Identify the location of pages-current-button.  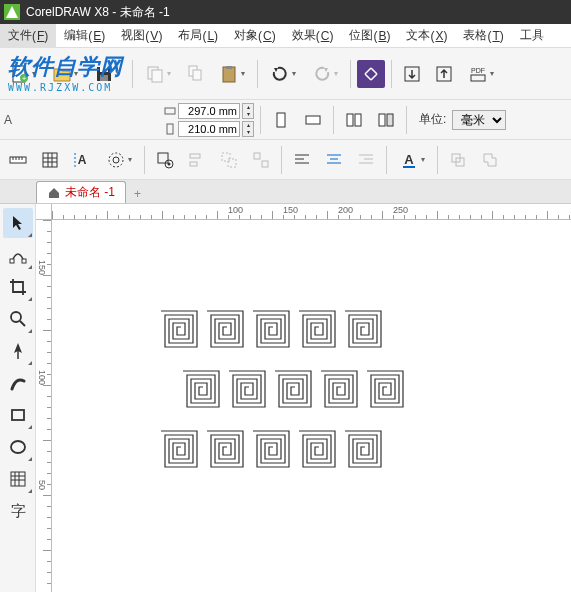
(386, 120).